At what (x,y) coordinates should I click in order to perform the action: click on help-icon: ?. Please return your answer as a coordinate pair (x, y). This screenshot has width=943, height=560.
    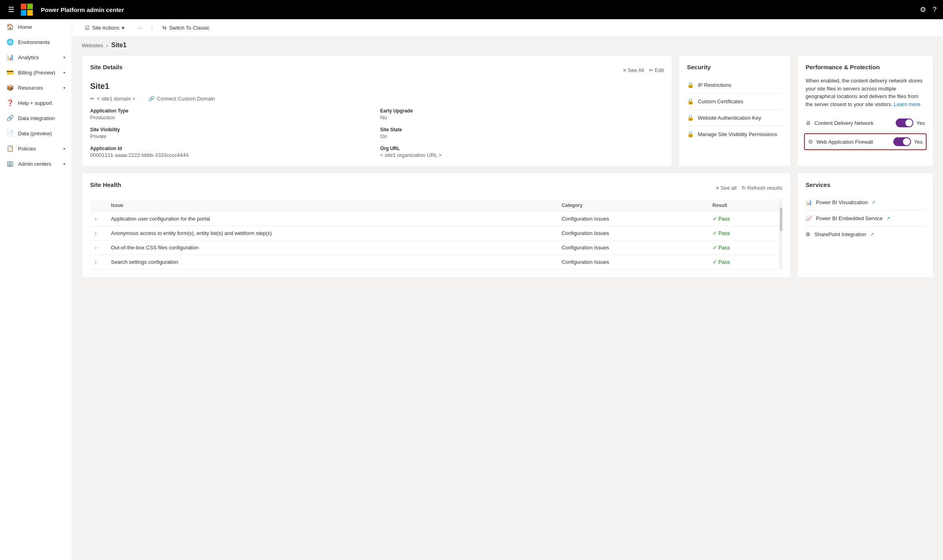
    Looking at the image, I should click on (935, 10).